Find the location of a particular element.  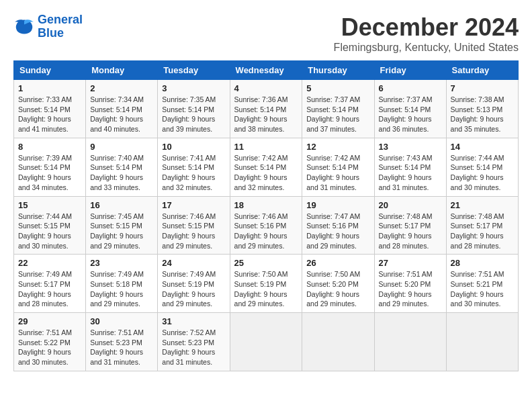

day-number: 4 is located at coordinates (266, 89).